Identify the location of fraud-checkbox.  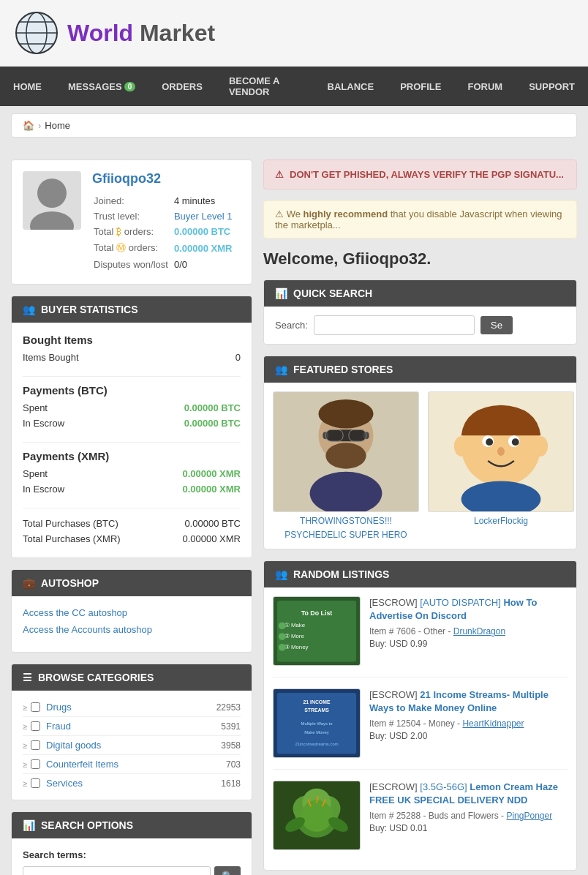
(35, 726).